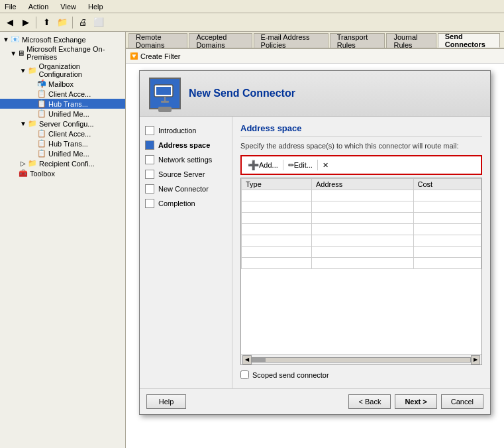 Image resolution: width=504 pixels, height=448 pixels. What do you see at coordinates (62, 94) in the screenshot?
I see `sidebar-item-client-access: 📋 Client Acce...` at bounding box center [62, 94].